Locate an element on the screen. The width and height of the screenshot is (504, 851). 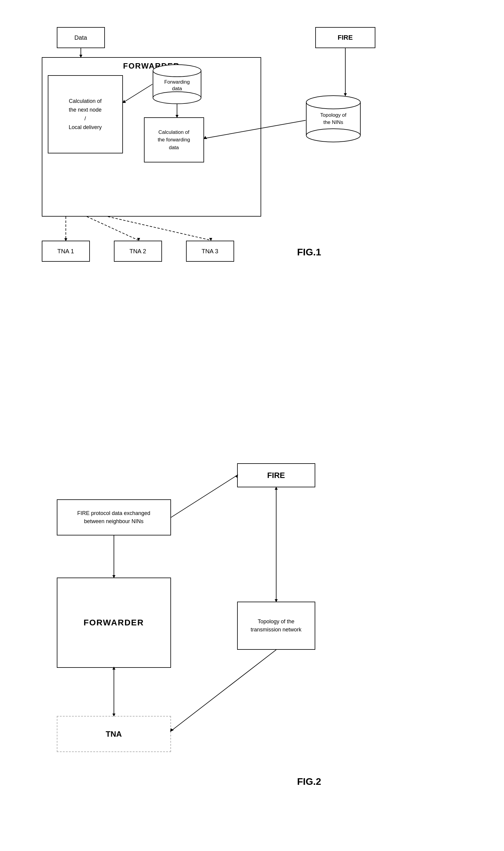
tna2-label: TNA 2 is located at coordinates (138, 251).